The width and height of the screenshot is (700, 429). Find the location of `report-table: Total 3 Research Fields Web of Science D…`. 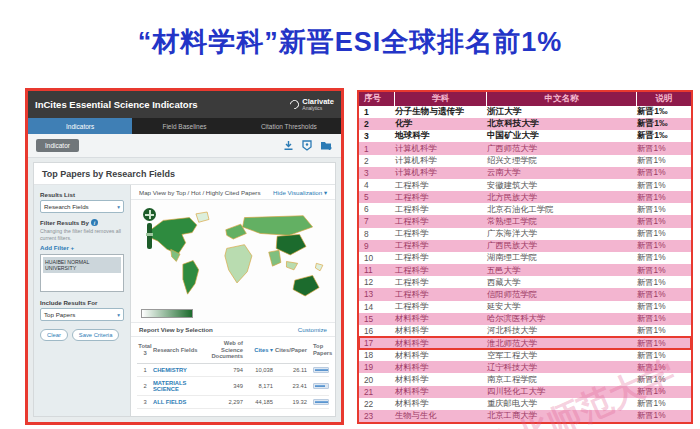

report-table: Total 3 Research Fields Web of Science D… is located at coordinates (233, 376).